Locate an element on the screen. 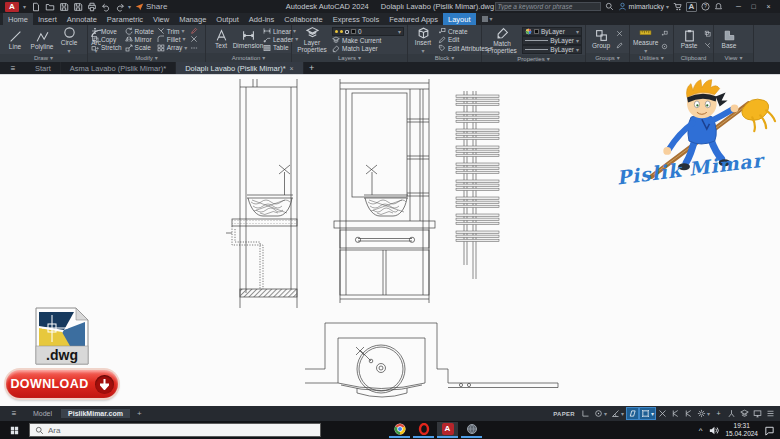  tool-make-current: Make Current is located at coordinates (368, 40).